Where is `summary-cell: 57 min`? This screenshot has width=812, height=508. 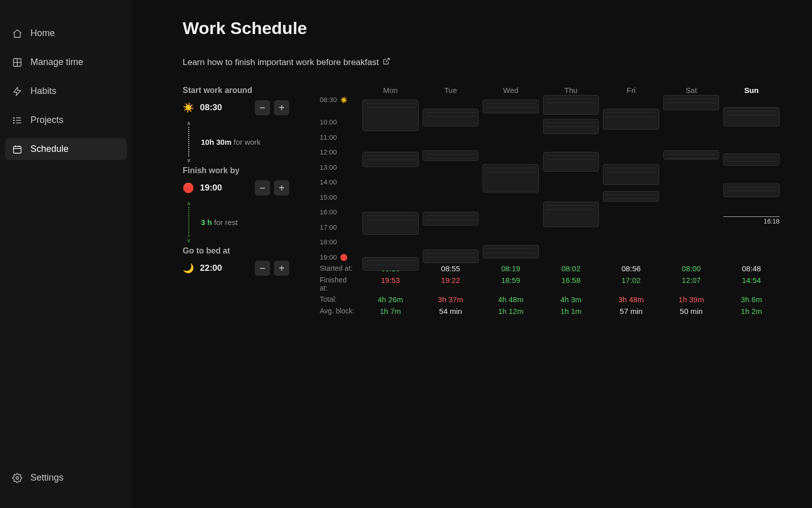
summary-cell: 57 min is located at coordinates (631, 311).